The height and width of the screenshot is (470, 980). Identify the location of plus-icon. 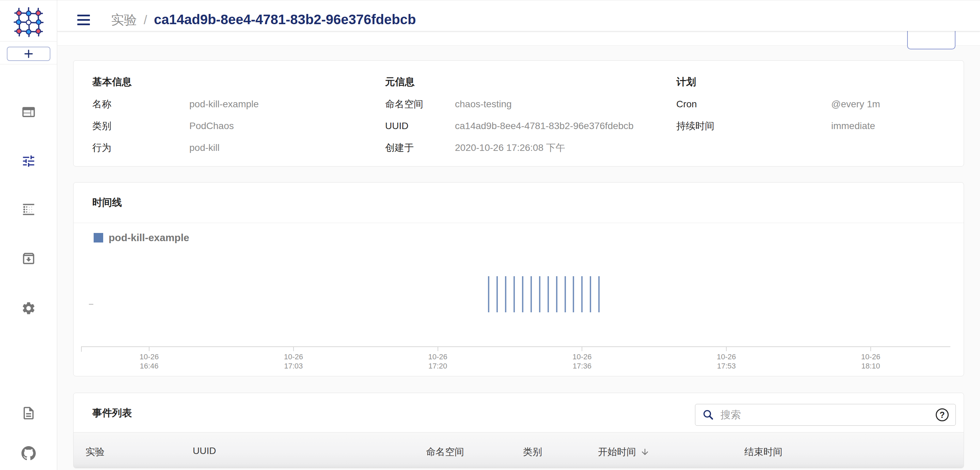
(29, 54).